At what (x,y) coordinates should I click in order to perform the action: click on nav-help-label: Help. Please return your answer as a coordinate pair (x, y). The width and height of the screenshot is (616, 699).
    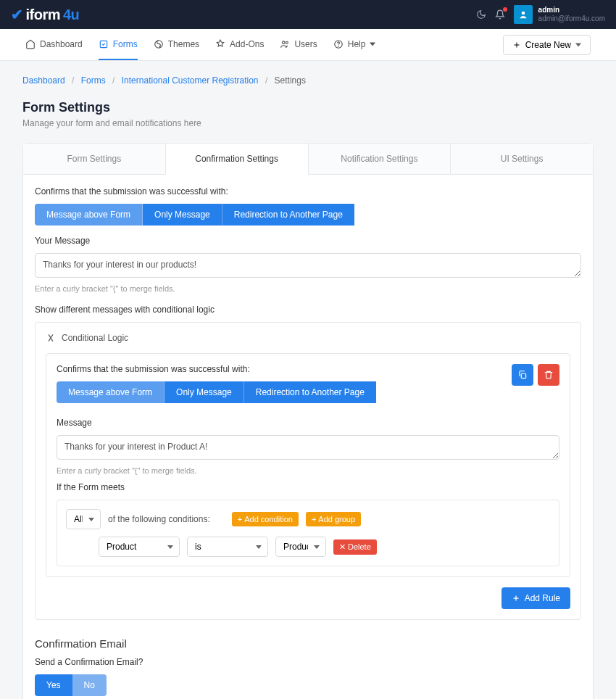
    Looking at the image, I should click on (357, 44).